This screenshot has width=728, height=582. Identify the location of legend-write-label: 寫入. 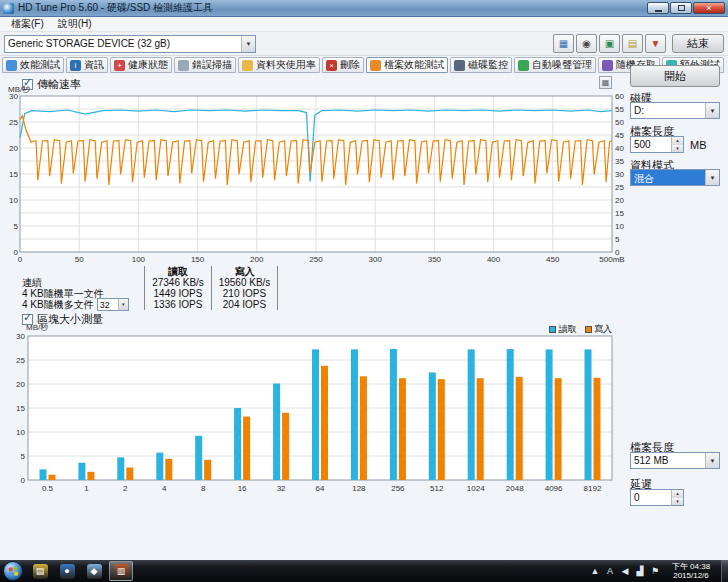
(603, 330).